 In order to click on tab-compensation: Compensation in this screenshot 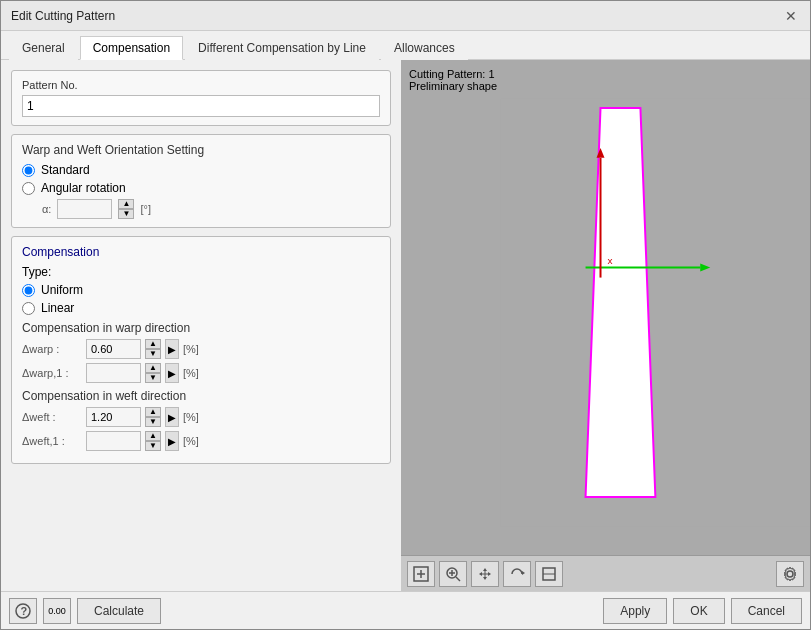, I will do `click(132, 48)`.